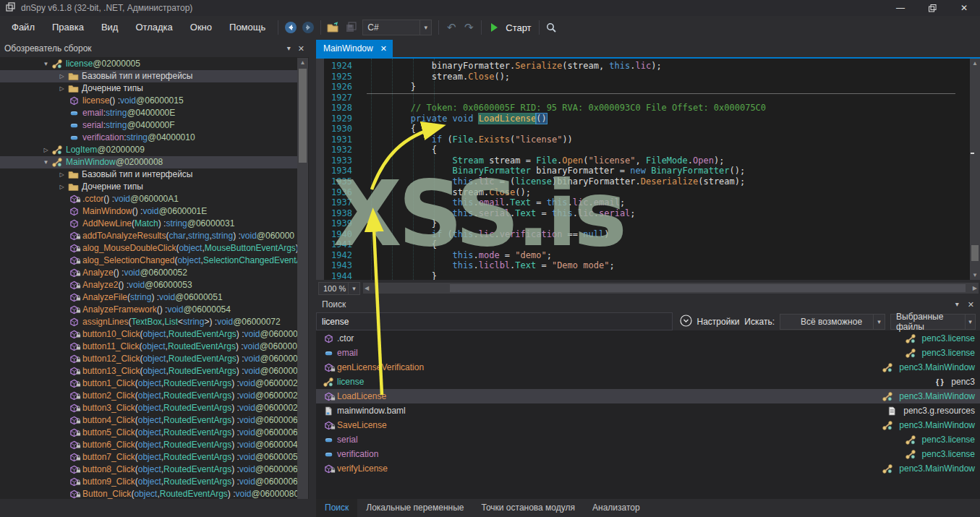 The image size is (980, 517). What do you see at coordinates (647, 266) in the screenshot?
I see `code-line: 1943 this.liclbl.Text = "Demo mode";` at bounding box center [647, 266].